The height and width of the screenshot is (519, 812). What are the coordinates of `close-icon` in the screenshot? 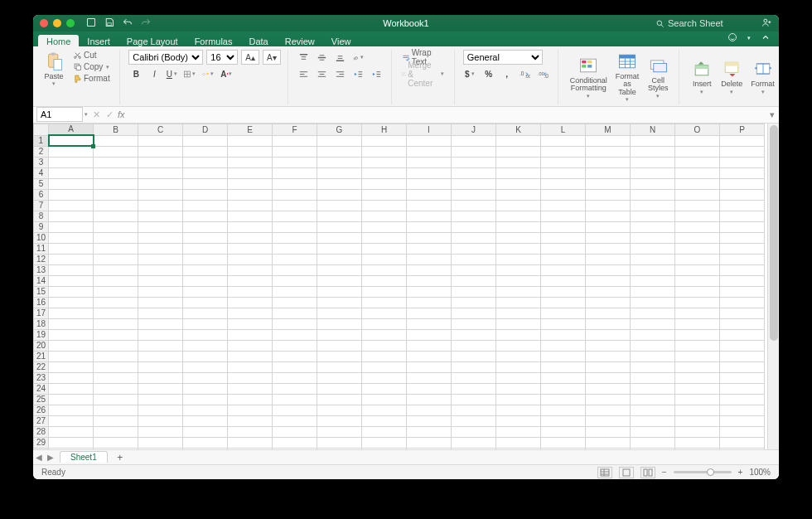 It's located at (44, 23).